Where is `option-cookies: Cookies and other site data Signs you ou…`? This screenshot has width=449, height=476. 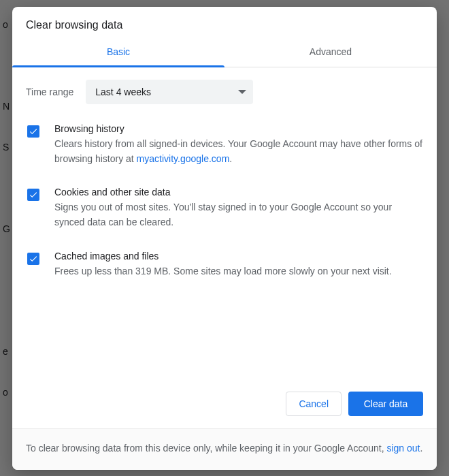
option-cookies: Cookies and other site data Signs you ou… is located at coordinates (224, 208).